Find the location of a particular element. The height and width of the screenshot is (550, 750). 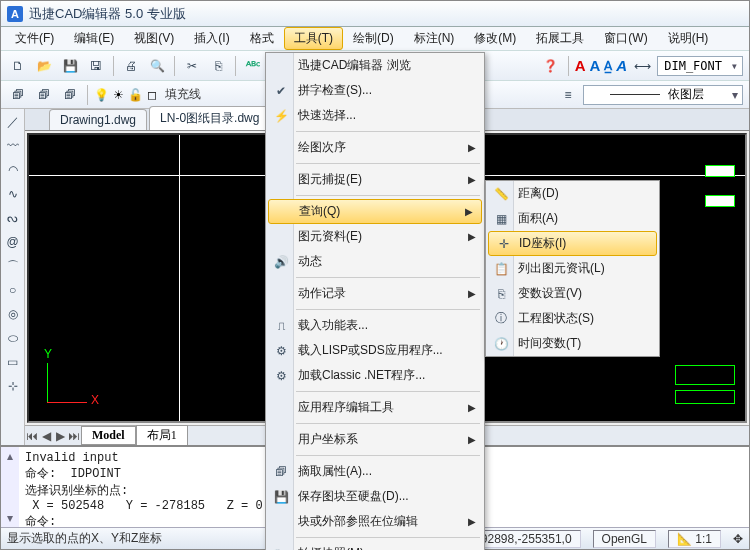

query-menu-item: 📏距离(D) is located at coordinates (572, 194).